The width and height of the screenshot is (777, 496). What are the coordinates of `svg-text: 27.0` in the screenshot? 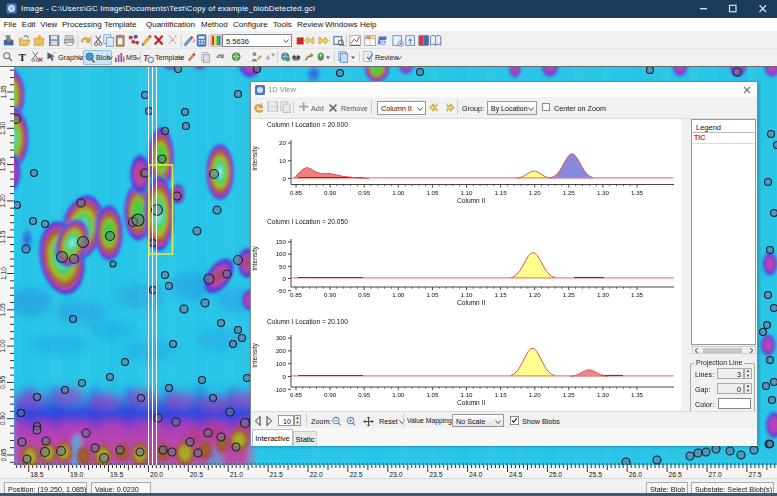 It's located at (716, 474).